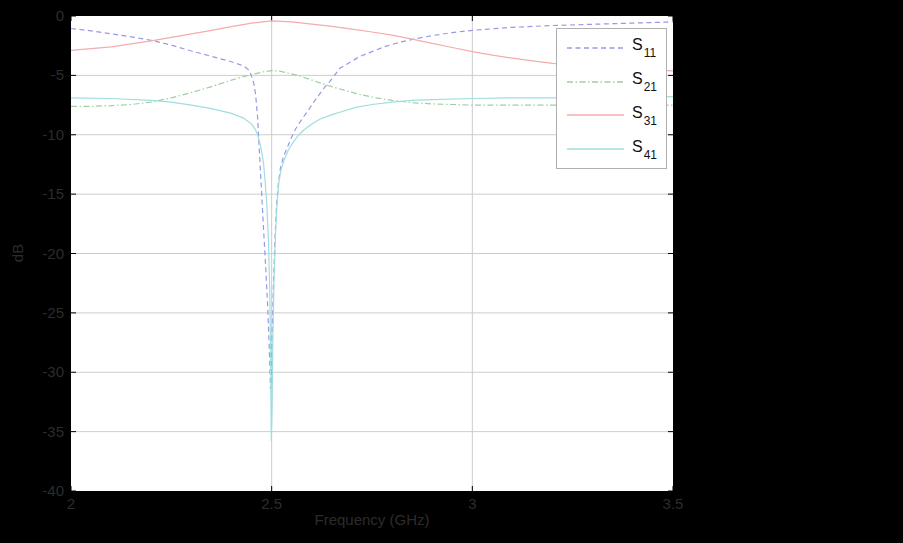 This screenshot has width=903, height=543. What do you see at coordinates (612, 48) in the screenshot?
I see `legend-entry-s11: S11` at bounding box center [612, 48].